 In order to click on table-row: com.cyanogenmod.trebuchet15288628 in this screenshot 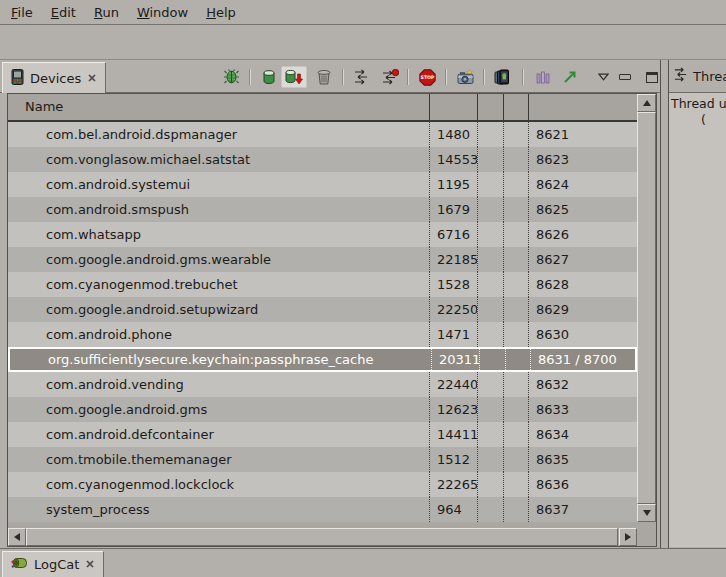, I will do `click(322, 284)`.